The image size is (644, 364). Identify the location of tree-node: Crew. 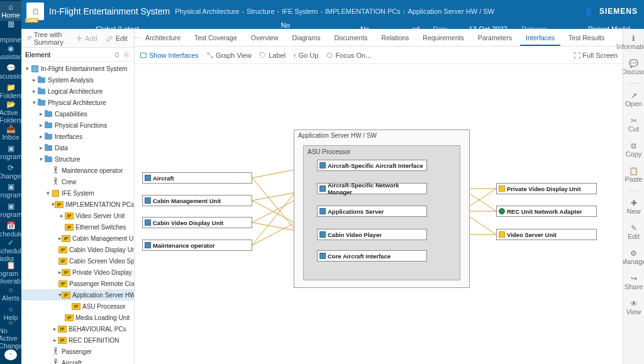
(78, 182).